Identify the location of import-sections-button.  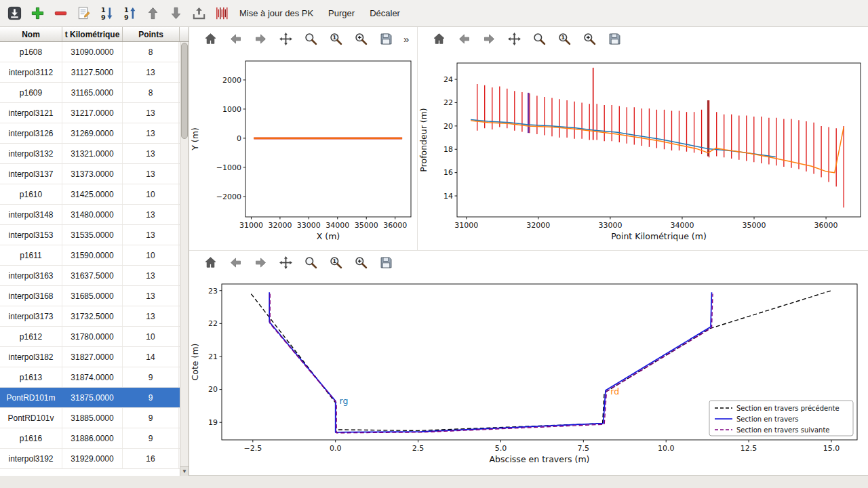
(14, 14).